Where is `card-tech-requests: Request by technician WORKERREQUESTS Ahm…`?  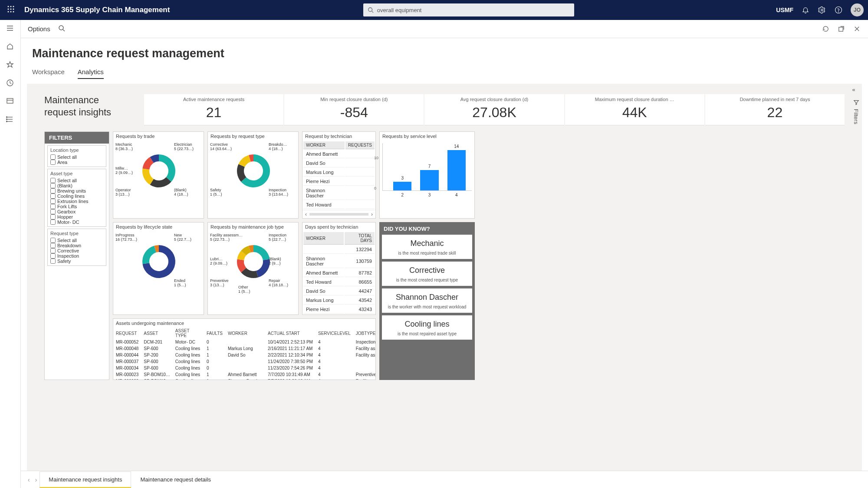
card-tech-requests: Request by technician WORKERREQUESTS Ahm… is located at coordinates (339, 175).